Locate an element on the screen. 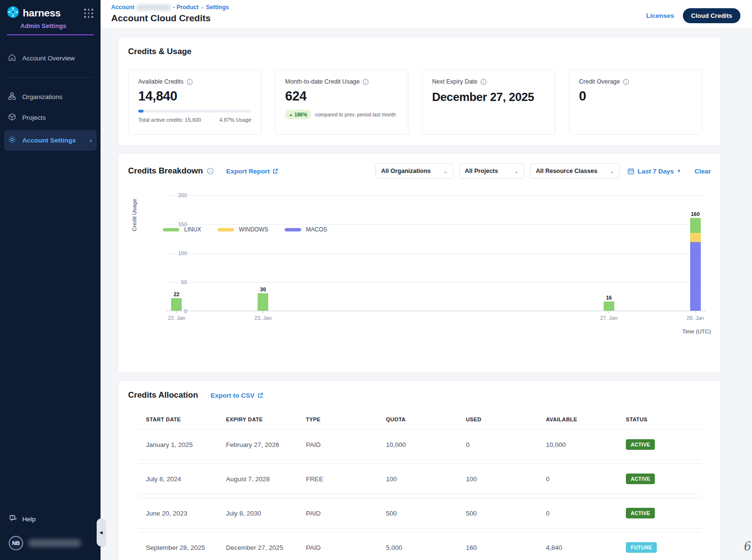 Image resolution: width=752 pixels, height=560 pixels. chevron-down-icon: ⌄ is located at coordinates (612, 171).